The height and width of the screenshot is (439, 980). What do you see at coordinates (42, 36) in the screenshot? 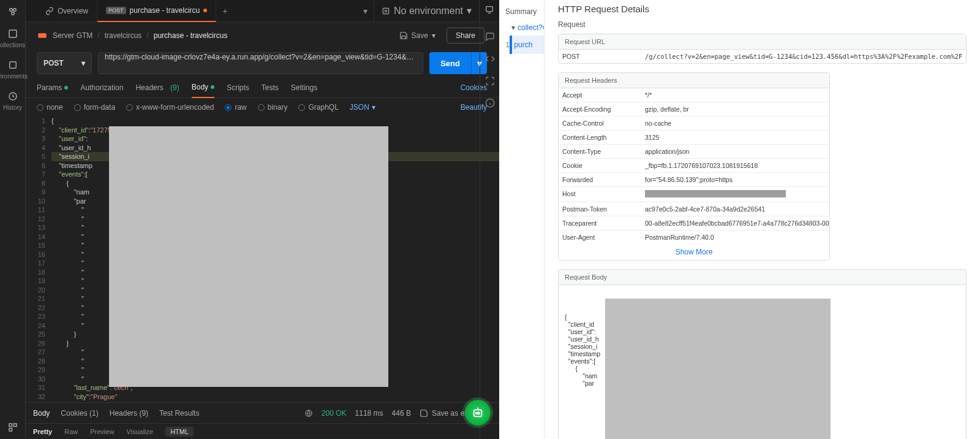
I see `http-icon` at bounding box center [42, 36].